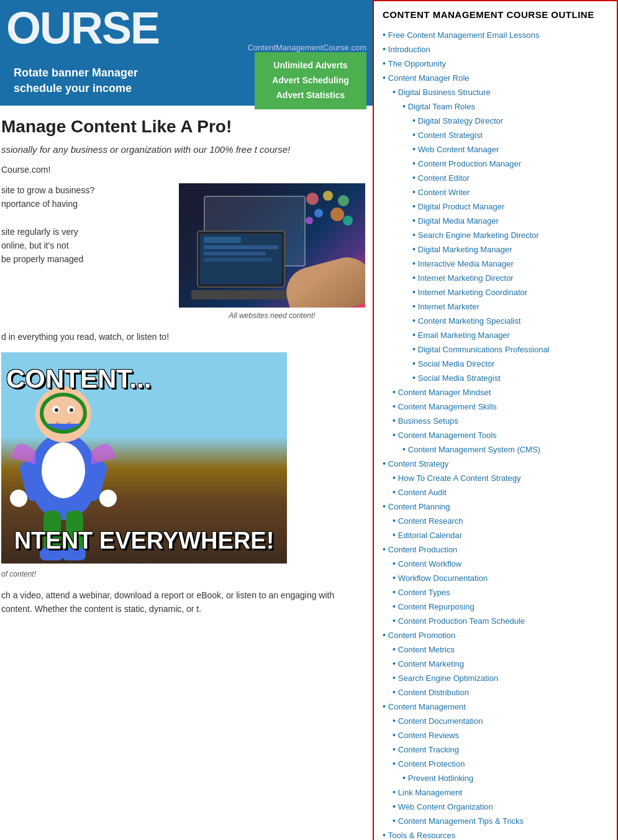 Image resolution: width=618 pixels, height=840 pixels. Describe the element at coordinates (429, 78) in the screenshot. I see `outline-link: Content Manager Role` at that location.